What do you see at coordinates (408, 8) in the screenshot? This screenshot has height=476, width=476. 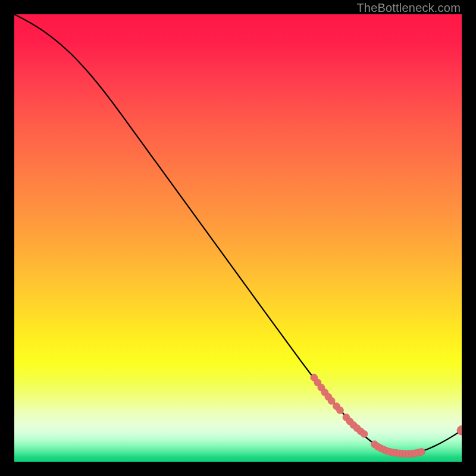 I see `watermark-text: TheBottleneck.com` at bounding box center [408, 8].